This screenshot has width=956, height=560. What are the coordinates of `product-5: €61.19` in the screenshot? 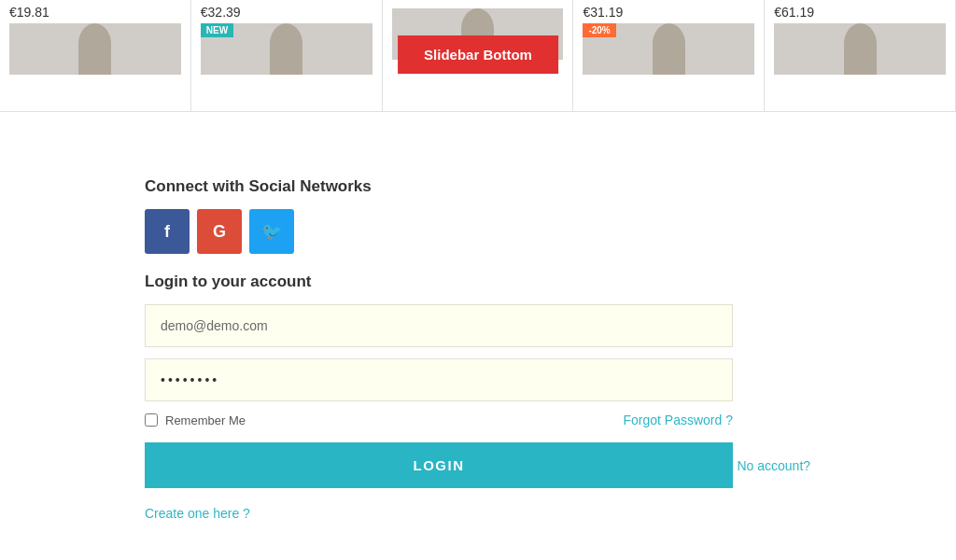 It's located at (861, 56).